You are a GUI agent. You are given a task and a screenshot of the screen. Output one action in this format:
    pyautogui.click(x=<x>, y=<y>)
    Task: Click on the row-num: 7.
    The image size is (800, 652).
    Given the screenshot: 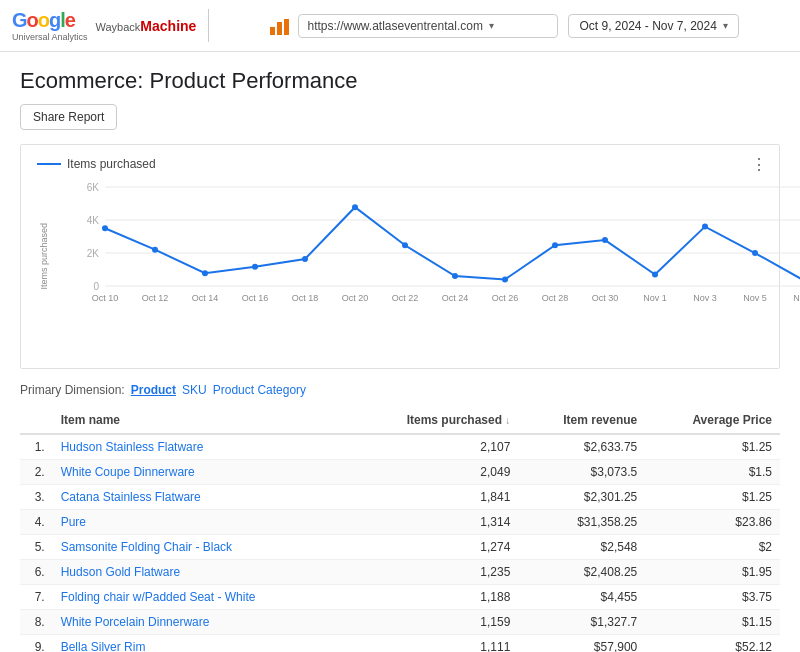 What is the action you would take?
    pyautogui.click(x=36, y=598)
    